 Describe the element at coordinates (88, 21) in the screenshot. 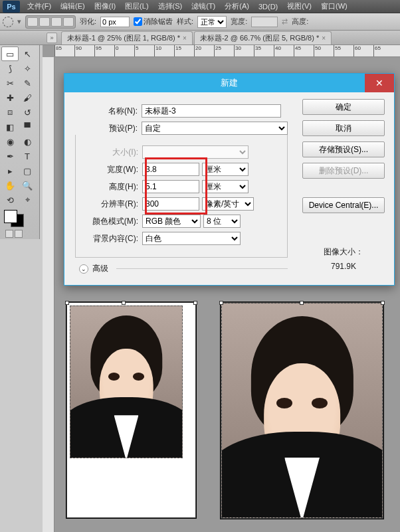

I see `feather-label: 羽化:` at that location.